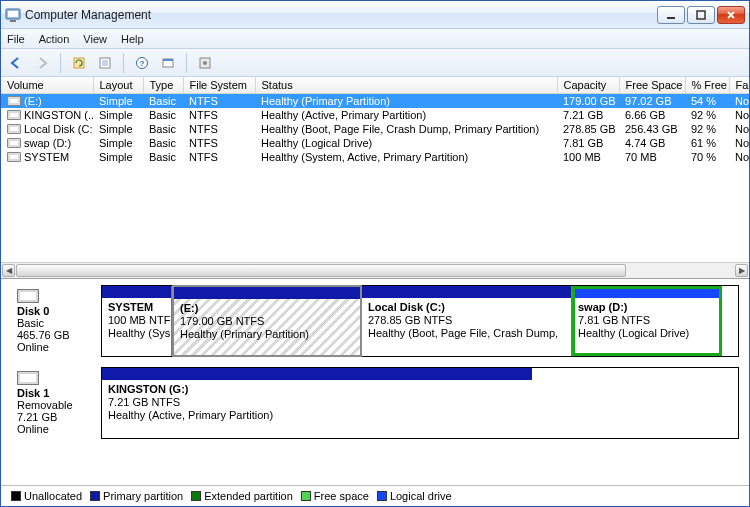 The width and height of the screenshot is (750, 507). Describe the element at coordinates (136, 496) in the screenshot. I see `legend-primary: Primary partition` at that location.